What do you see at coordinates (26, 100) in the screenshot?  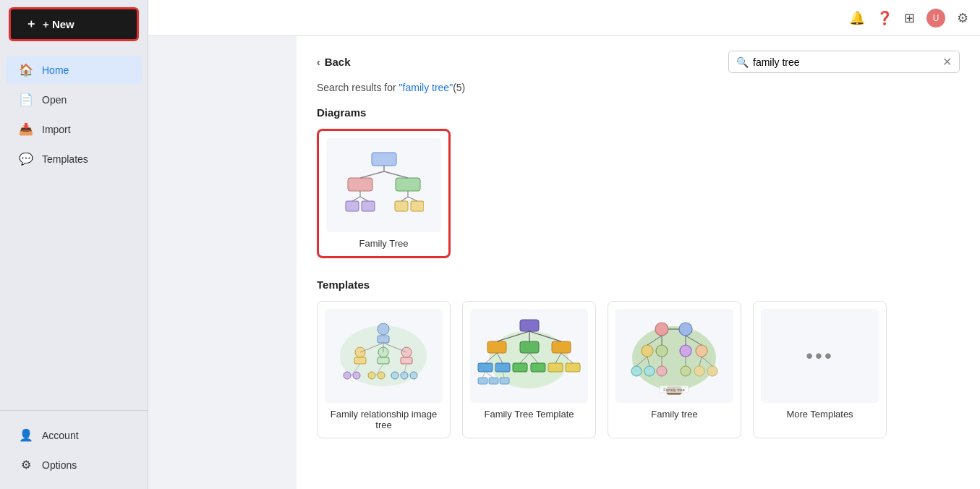 I see `open-icon: 📄` at bounding box center [26, 100].